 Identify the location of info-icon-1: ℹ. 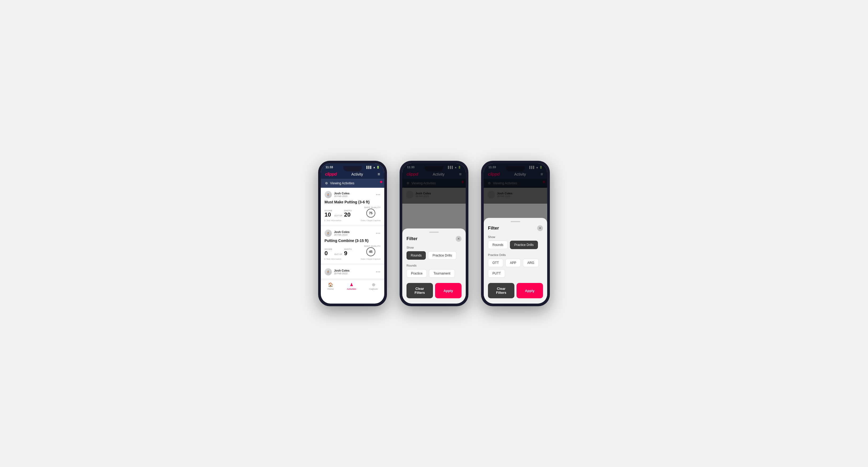
(325, 220).